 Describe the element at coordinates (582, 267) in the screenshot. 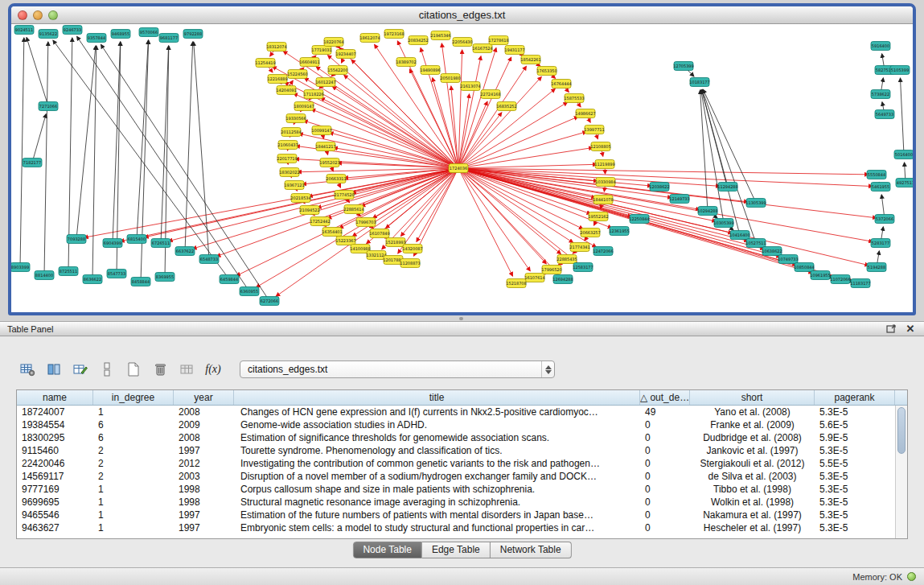

I see `network-node: 12583177` at that location.